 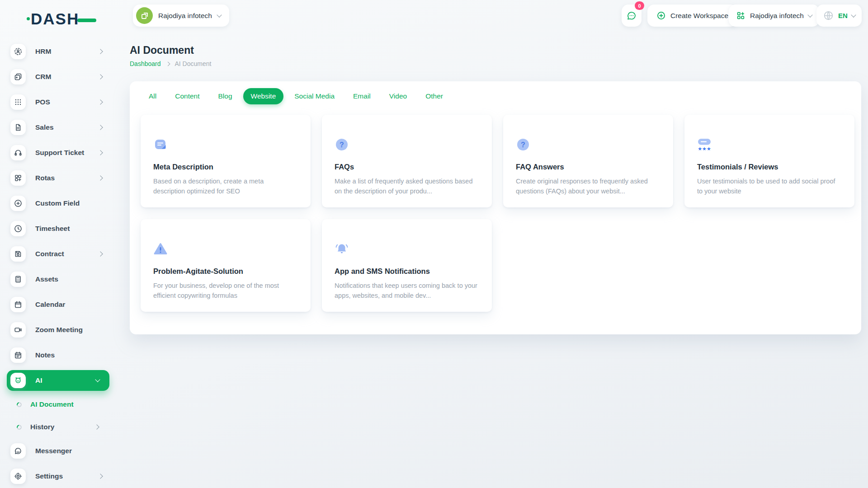 What do you see at coordinates (55, 19) in the screenshot?
I see `logo-text: DASH` at bounding box center [55, 19].